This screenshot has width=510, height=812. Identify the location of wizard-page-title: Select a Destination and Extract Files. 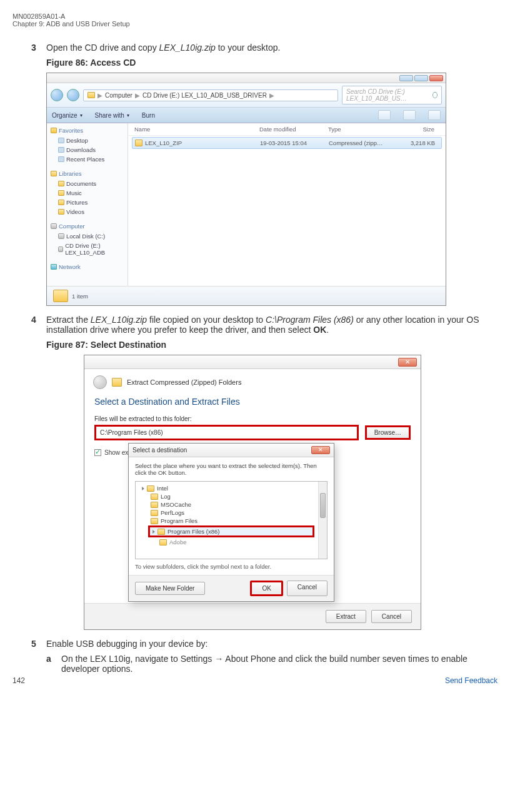
(252, 402).